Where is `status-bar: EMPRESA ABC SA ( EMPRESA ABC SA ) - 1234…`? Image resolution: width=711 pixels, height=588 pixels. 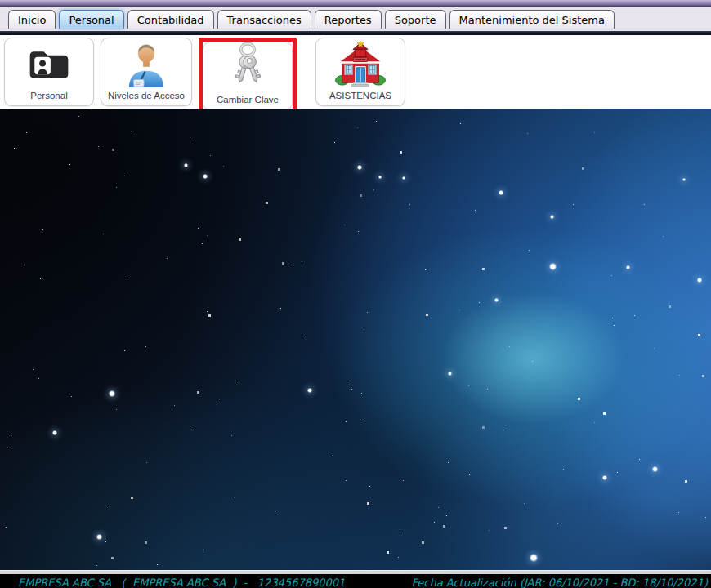 status-bar: EMPRESA ABC SA ( EMPRESA ABC SA ) - 1234… is located at coordinates (356, 581).